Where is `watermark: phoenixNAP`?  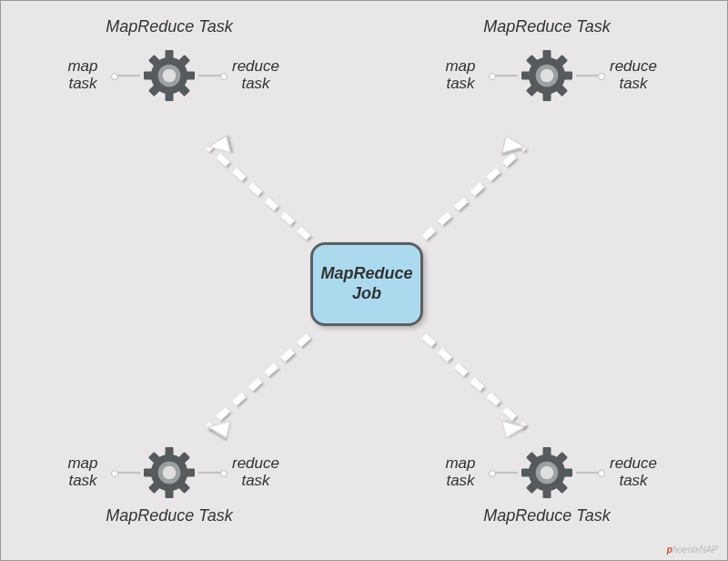
watermark: phoenixNAP is located at coordinates (693, 550).